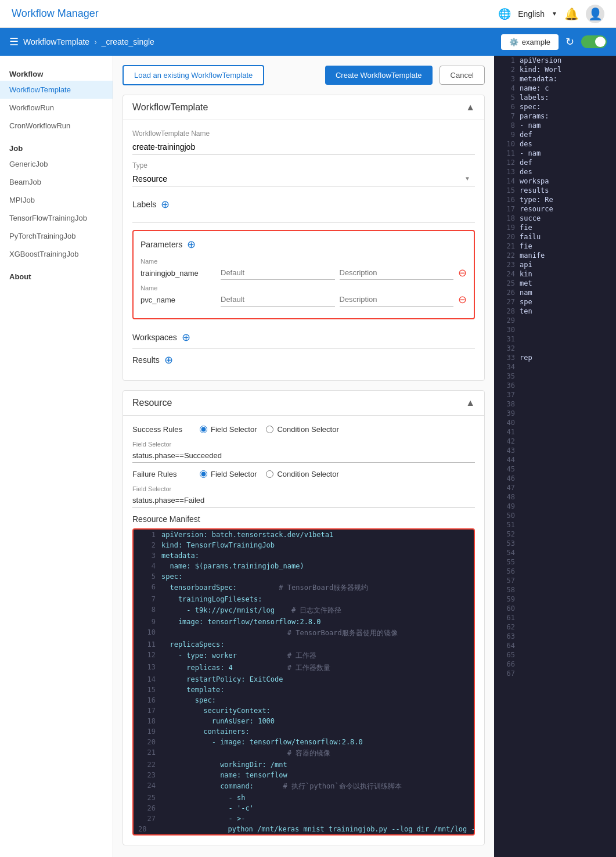 The image size is (616, 857). What do you see at coordinates (397, 300) in the screenshot?
I see `param2-description` at bounding box center [397, 300].